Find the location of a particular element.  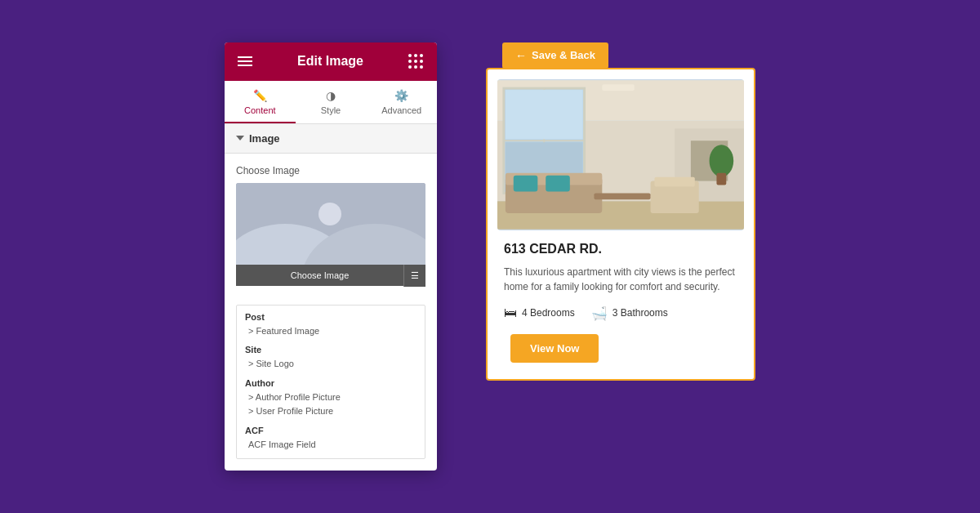

dropdown-group-post: Post > Featured Image is located at coordinates (331, 325).